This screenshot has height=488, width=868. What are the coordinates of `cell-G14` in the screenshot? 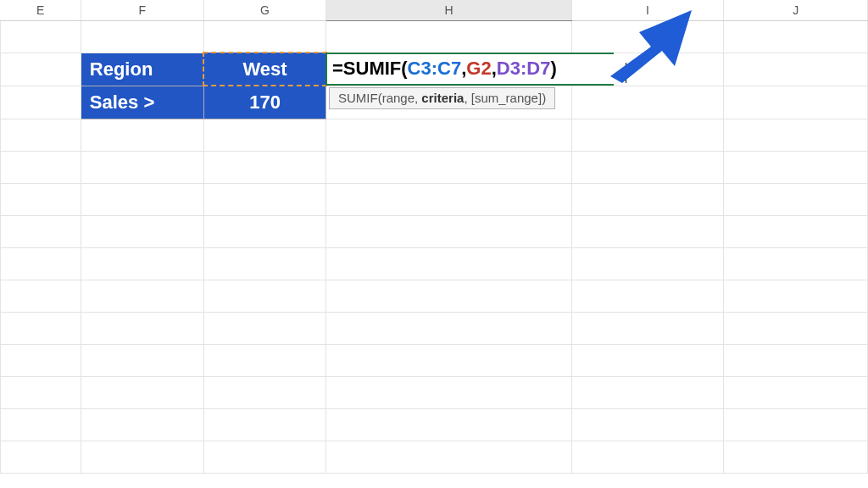 It's located at (264, 458).